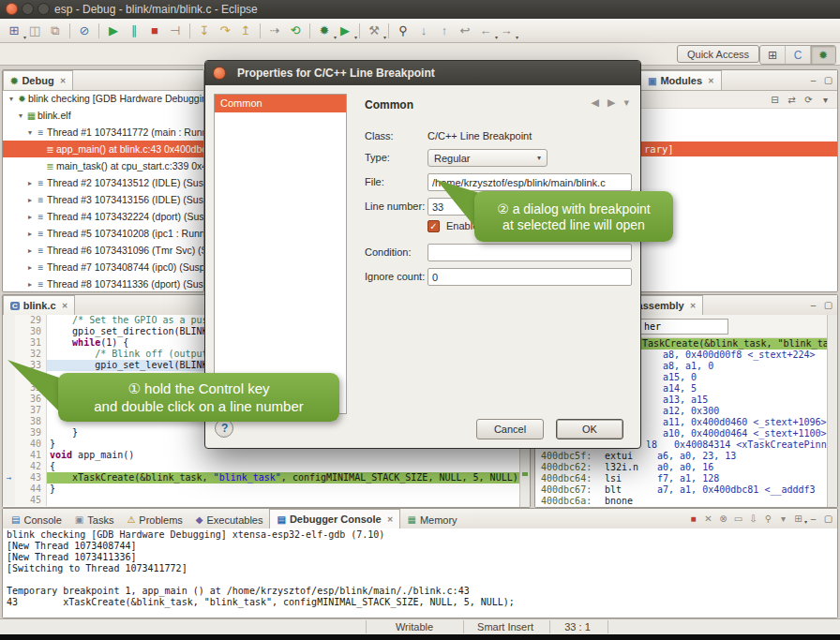 This screenshot has height=640, width=840. I want to click on tab-debugger-console: ▤Debugger Console✕, so click(335, 519).